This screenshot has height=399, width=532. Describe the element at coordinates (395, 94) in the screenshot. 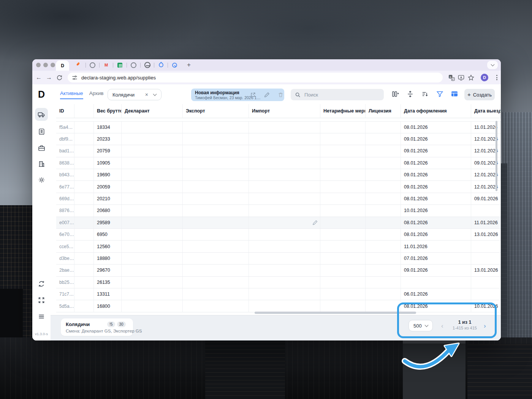

I see `column-settings-button` at that location.